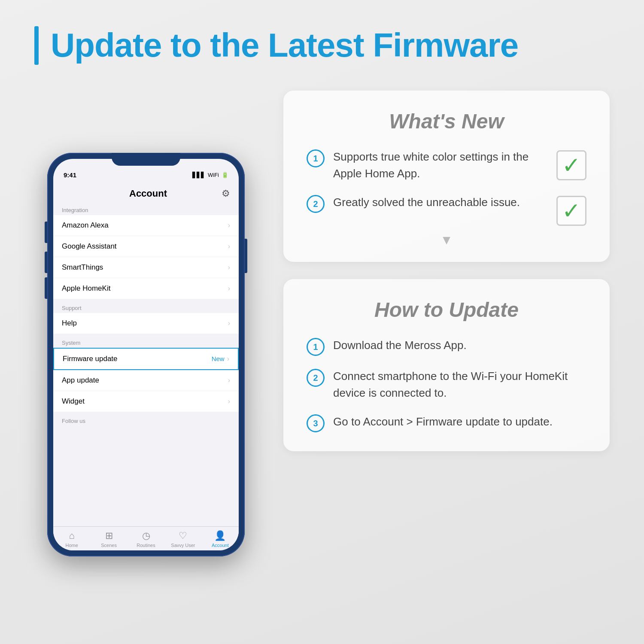 The height and width of the screenshot is (644, 644). Describe the element at coordinates (146, 536) in the screenshot. I see `routines-icon: ◷` at that location.